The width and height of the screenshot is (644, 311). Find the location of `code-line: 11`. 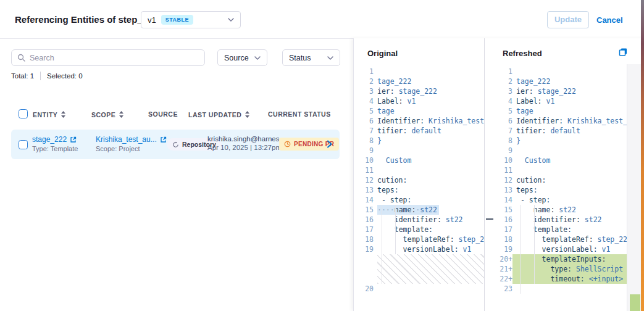

code-line: 11 is located at coordinates (419, 170).